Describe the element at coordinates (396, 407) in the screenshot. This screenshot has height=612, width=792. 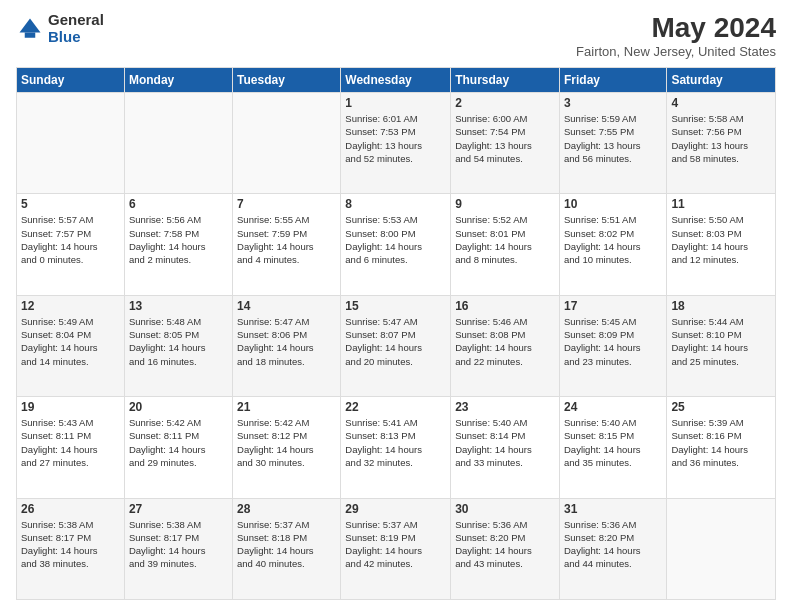
I see `day-number: 22` at that location.